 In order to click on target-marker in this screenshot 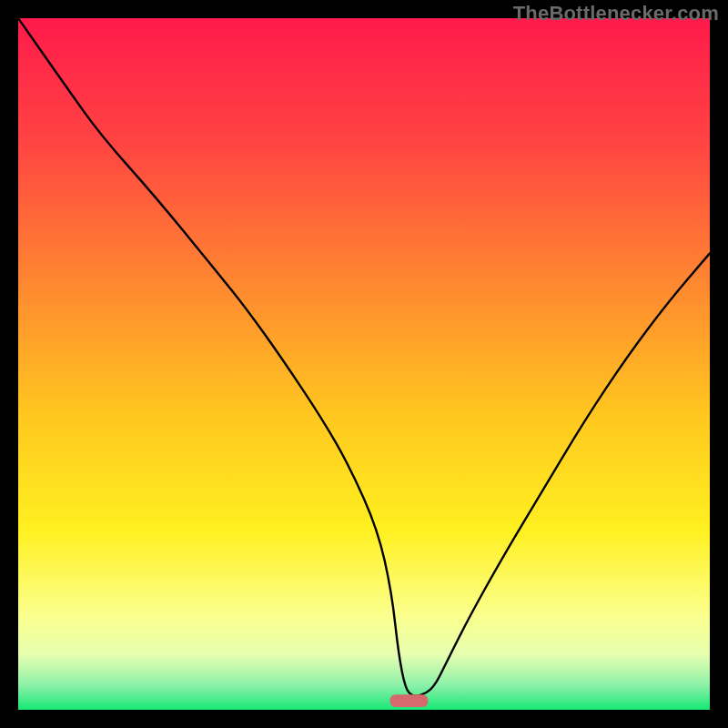, I will do `click(410, 701)`.